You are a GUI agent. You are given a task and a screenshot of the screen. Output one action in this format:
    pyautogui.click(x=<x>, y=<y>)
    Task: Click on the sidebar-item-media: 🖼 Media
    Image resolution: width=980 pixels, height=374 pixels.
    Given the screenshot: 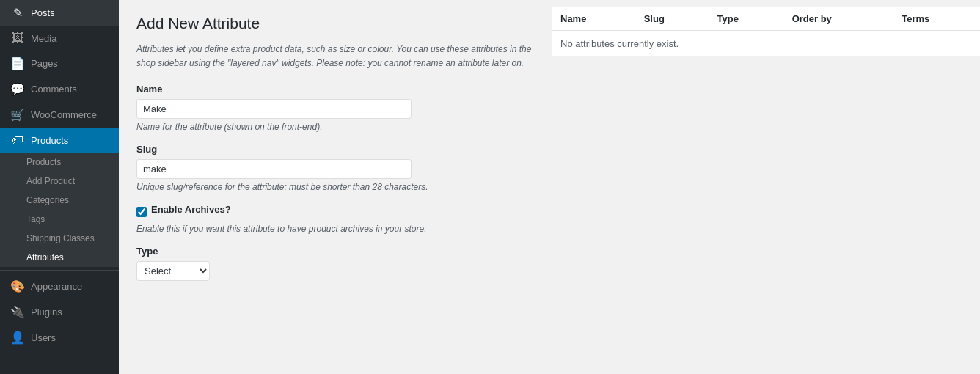 What is the action you would take?
    pyautogui.click(x=59, y=38)
    